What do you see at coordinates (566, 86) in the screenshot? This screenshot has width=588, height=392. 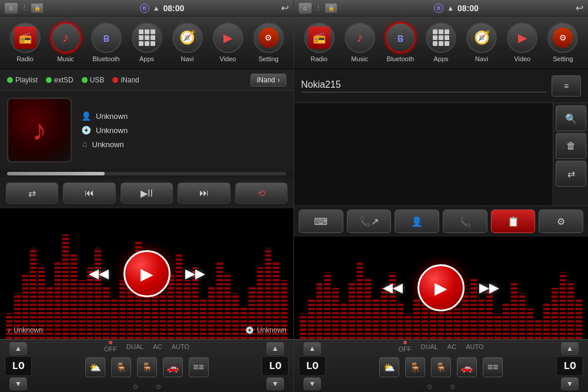 I see `contacts-list-btn: ≡` at bounding box center [566, 86].